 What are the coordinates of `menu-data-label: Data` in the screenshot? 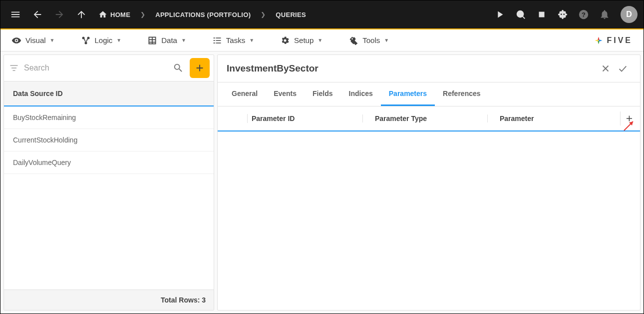 It's located at (169, 40).